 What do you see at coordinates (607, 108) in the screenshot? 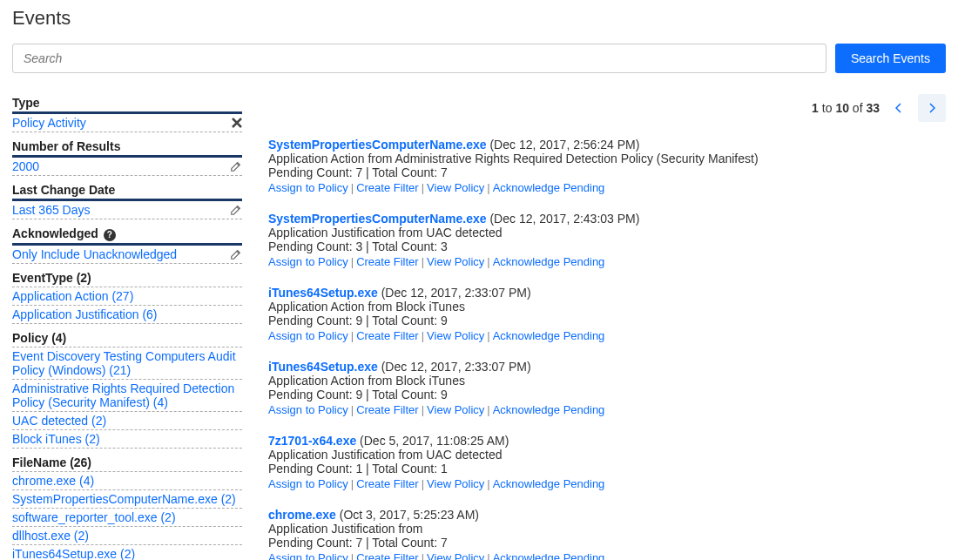
I see `pager: 1 to 10 of 33` at bounding box center [607, 108].